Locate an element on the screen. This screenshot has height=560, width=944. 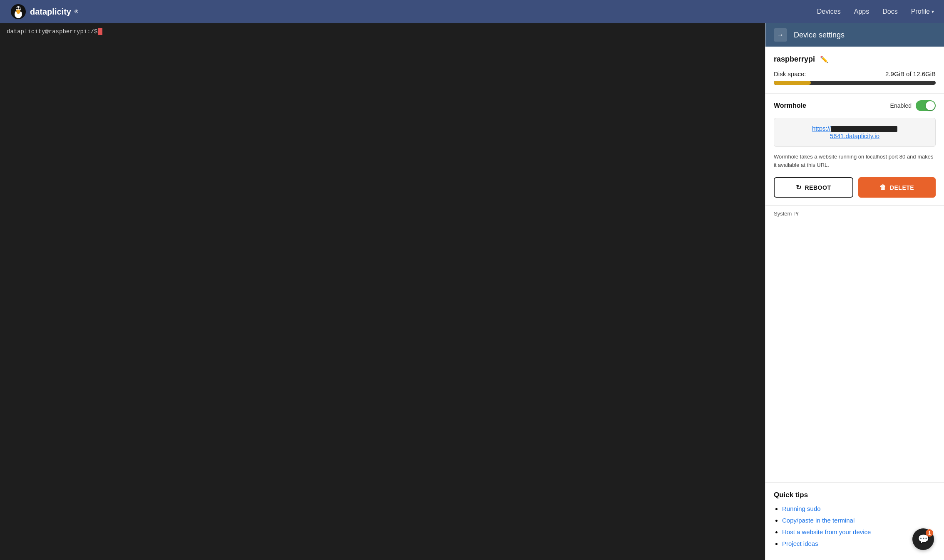
wormhole-toggle is located at coordinates (926, 106).